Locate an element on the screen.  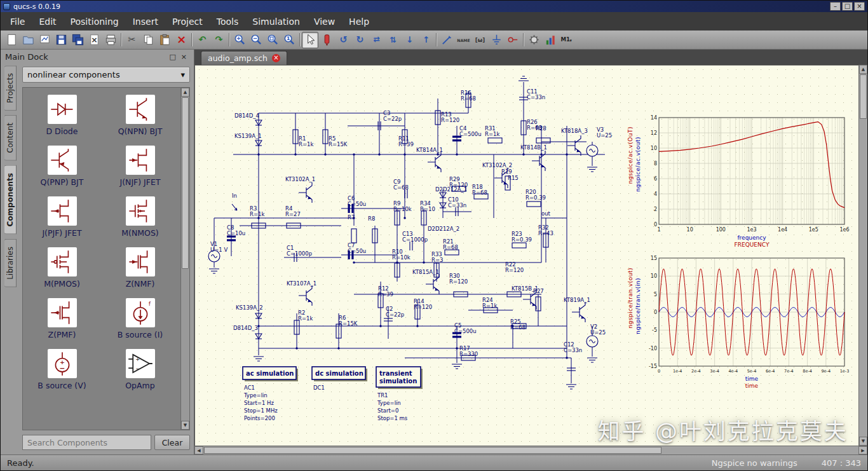
toolbar-zoom-out-button: − is located at coordinates (256, 40).